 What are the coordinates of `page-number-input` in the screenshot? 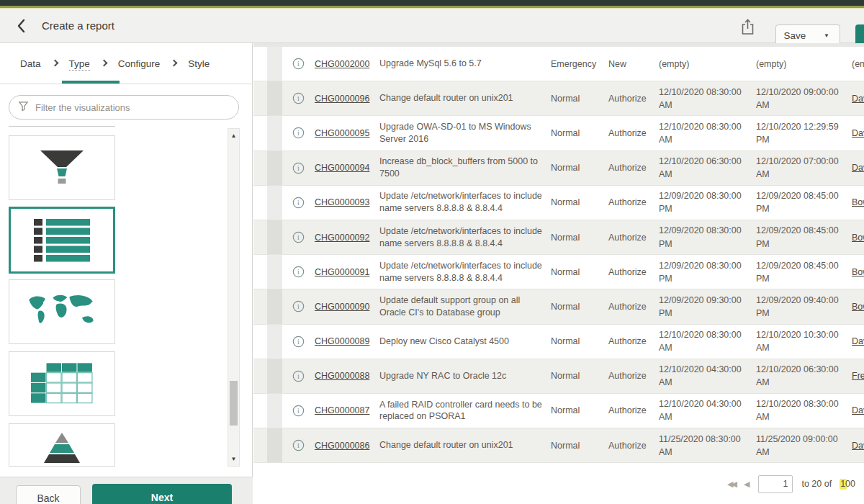 It's located at (775, 484).